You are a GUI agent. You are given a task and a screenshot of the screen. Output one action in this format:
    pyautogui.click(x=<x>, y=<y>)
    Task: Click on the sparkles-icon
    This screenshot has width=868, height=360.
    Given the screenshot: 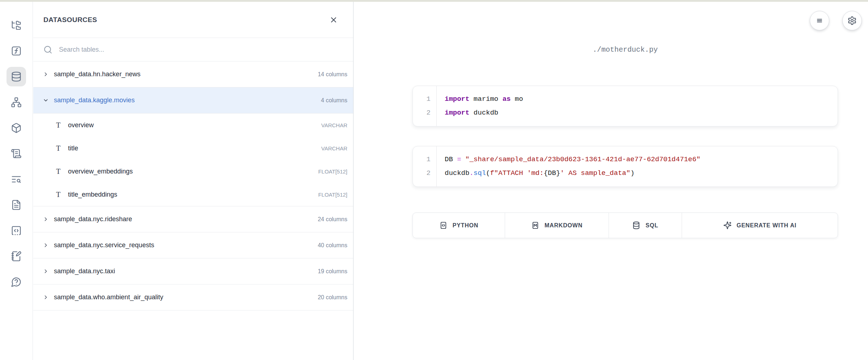 What is the action you would take?
    pyautogui.click(x=727, y=226)
    